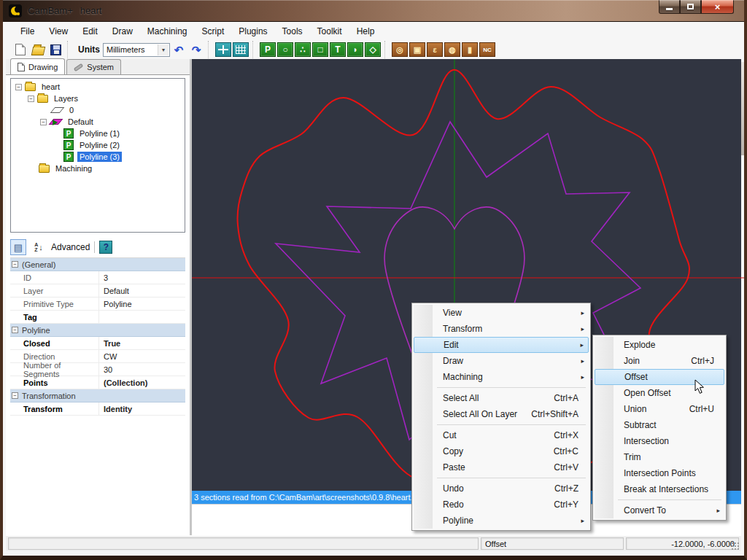 The height and width of the screenshot is (560, 747). I want to click on circle-button: ○, so click(285, 50).